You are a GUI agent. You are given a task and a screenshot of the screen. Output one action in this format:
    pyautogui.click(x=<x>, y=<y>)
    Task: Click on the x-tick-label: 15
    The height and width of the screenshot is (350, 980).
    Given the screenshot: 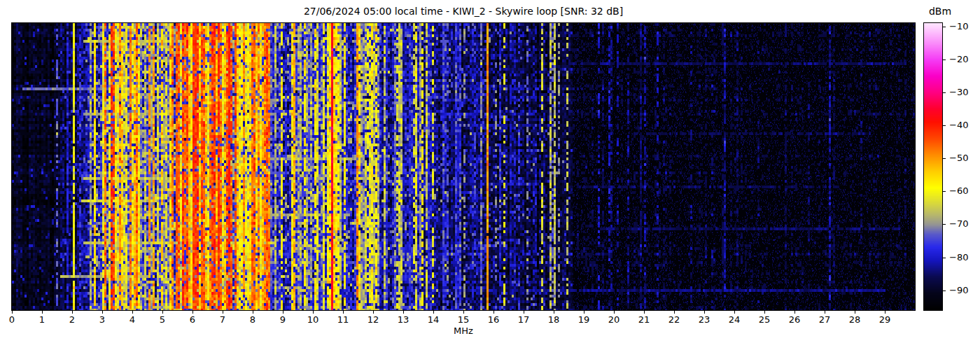 What is the action you would take?
    pyautogui.click(x=463, y=319)
    